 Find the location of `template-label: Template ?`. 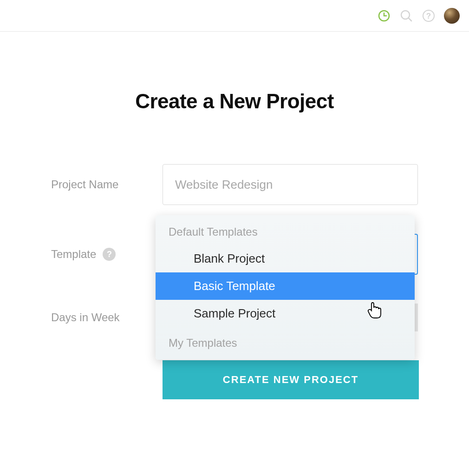

template-label: Template ? is located at coordinates (107, 254).